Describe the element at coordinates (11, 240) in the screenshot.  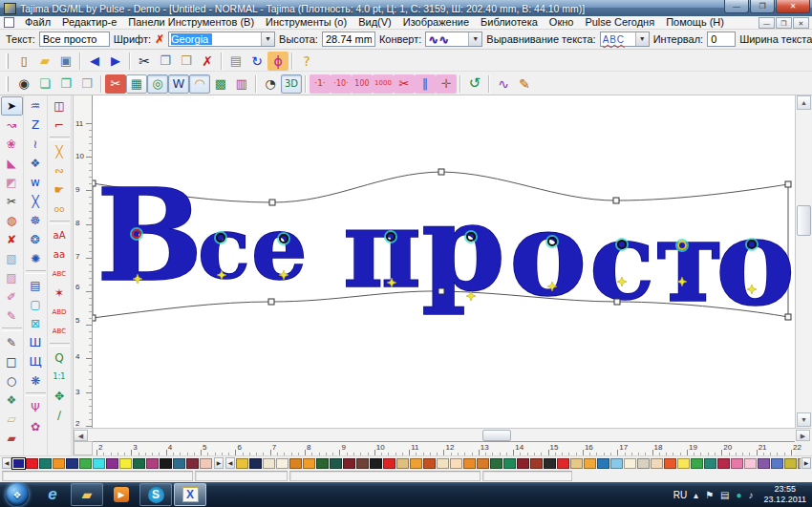
I see `delete-tool: ✘` at that location.